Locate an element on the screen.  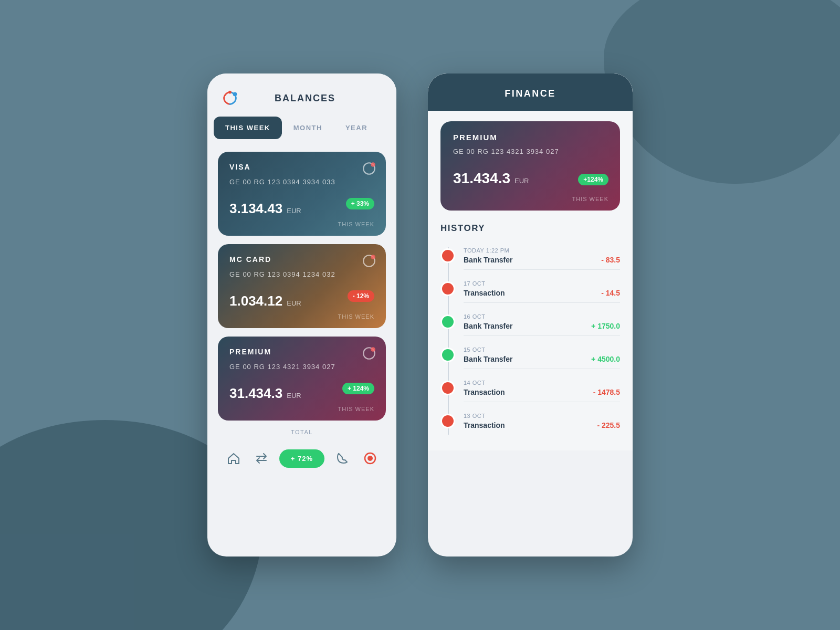
mc-card-number: GE 00 RG 123 0394 1234 032 is located at coordinates (302, 274).